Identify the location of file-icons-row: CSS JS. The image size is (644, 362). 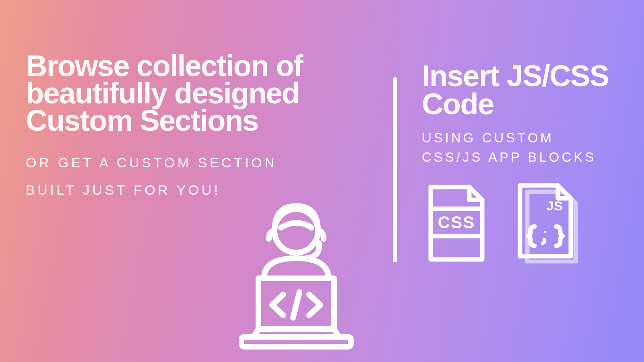
(520, 223).